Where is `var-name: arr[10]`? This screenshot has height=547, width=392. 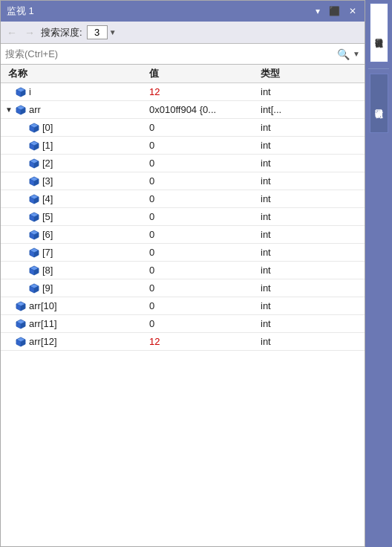 var-name: arr[10] is located at coordinates (43, 306).